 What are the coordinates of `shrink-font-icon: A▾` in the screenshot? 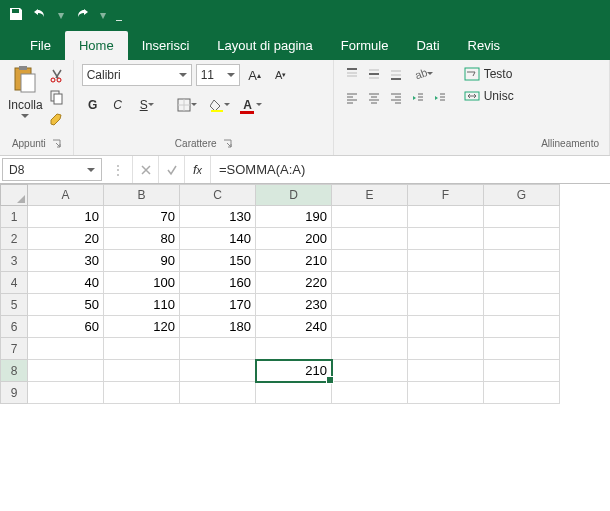 It's located at (281, 75).